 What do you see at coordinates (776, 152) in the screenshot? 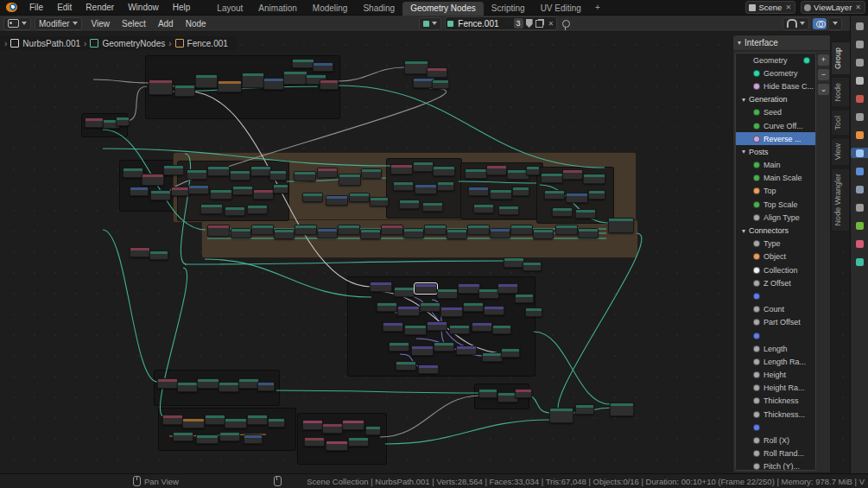
I see `interface-section-posts: ▾Posts` at bounding box center [776, 152].